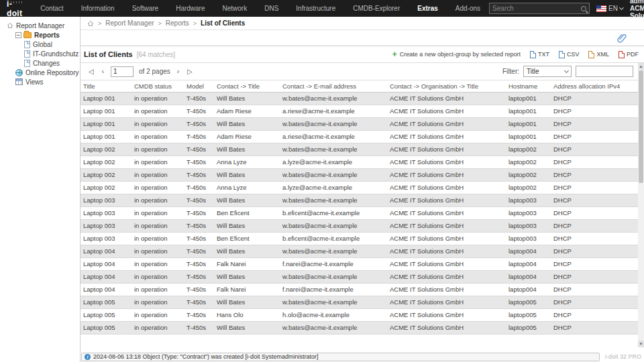 This screenshot has height=362, width=644. I want to click on sidebar-item-online-repository: Online Repository, so click(40, 72).